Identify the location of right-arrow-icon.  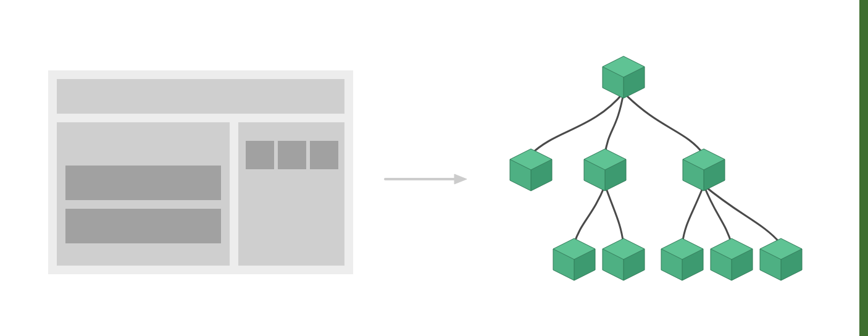
(426, 179).